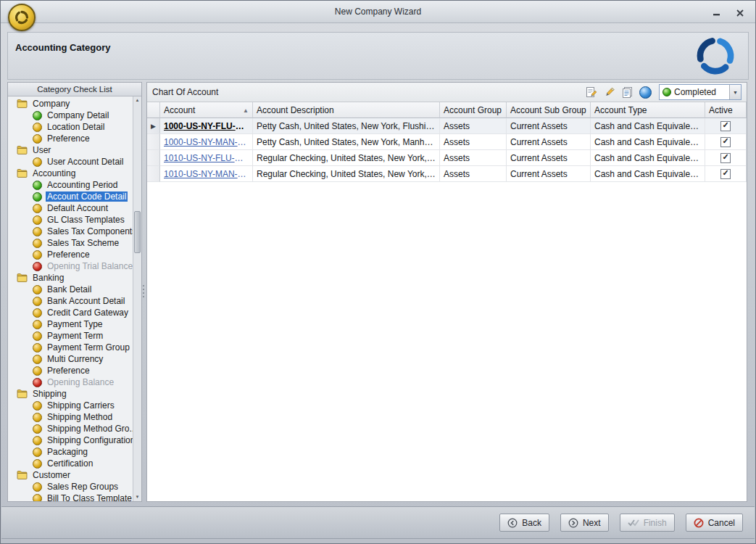  I want to click on back-button: Back, so click(525, 522).